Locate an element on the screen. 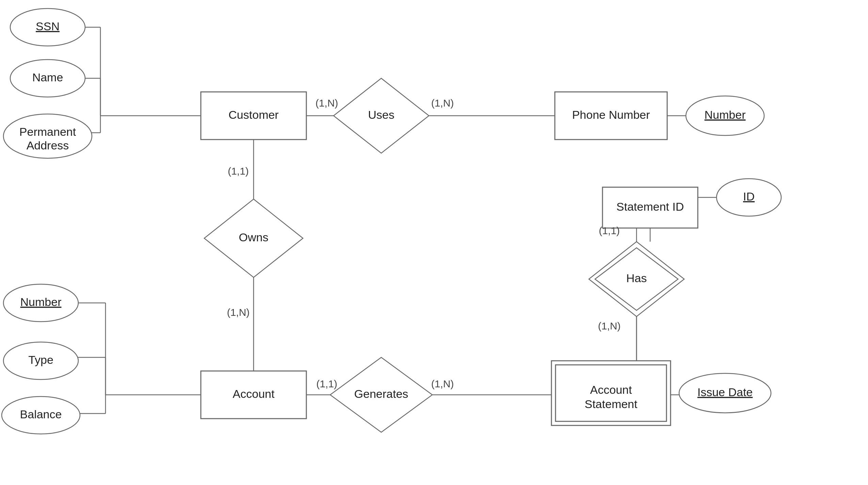 The image size is (868, 485). attr-perm-addr-label1: Permanent is located at coordinates (48, 132).